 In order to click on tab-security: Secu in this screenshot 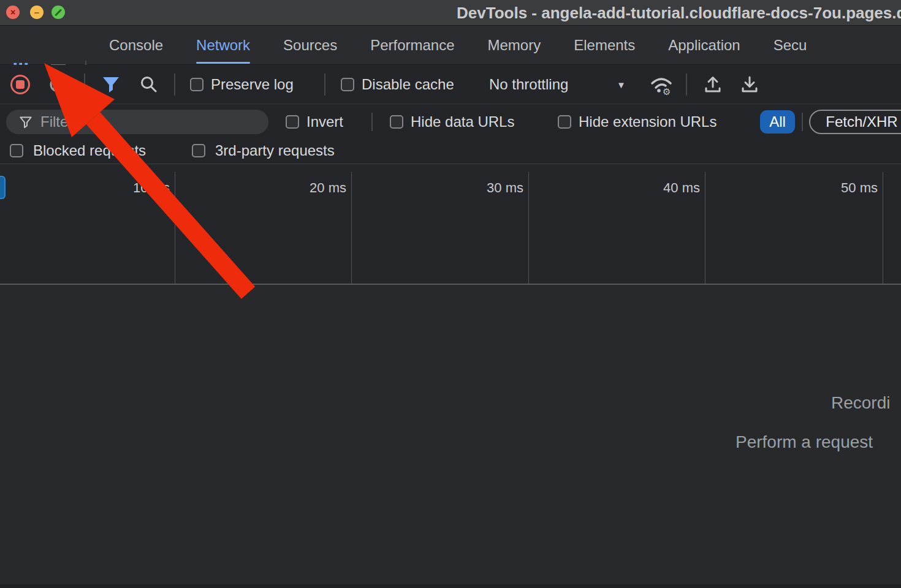, I will do `click(791, 45)`.